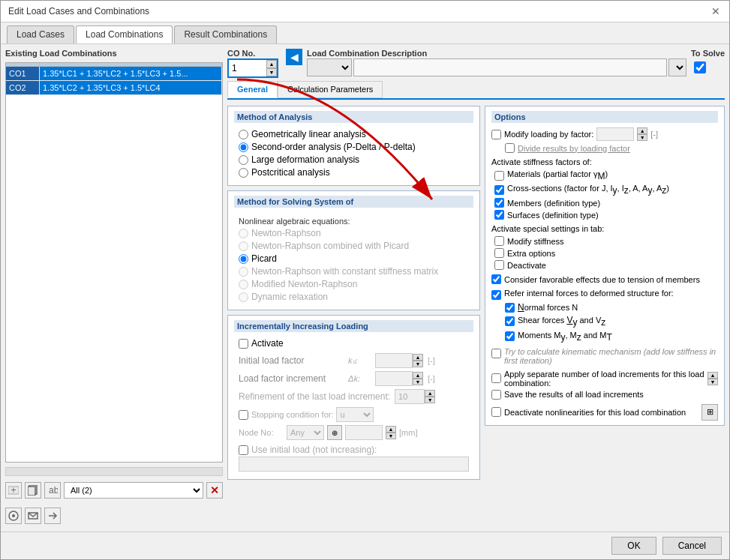 The image size is (730, 560). What do you see at coordinates (354, 259) in the screenshot?
I see `radio-picard: Picard` at bounding box center [354, 259].